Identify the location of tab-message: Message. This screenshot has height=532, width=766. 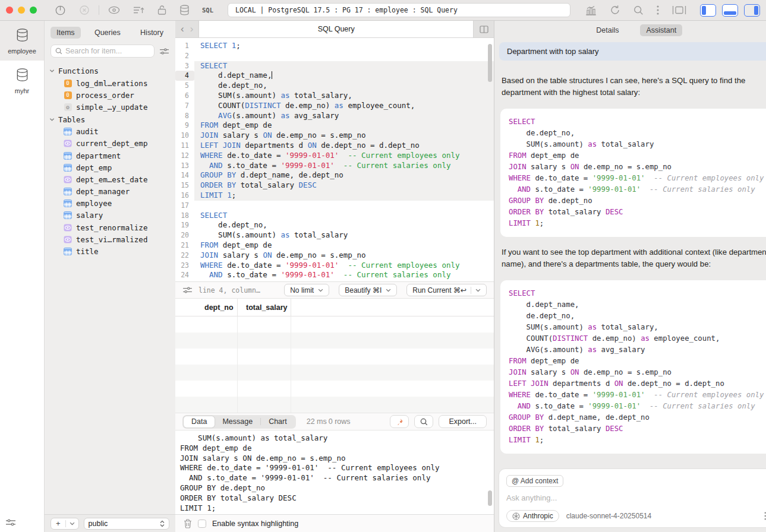
(238, 422).